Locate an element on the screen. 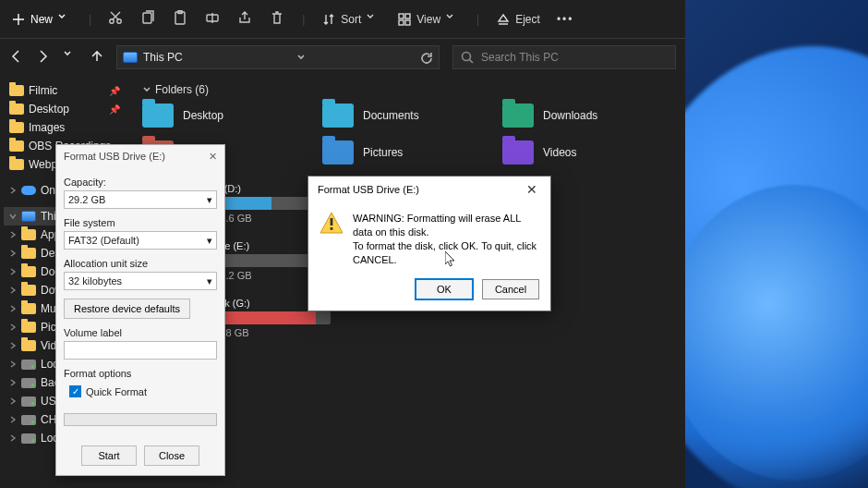  forward-button is located at coordinates (42, 57).